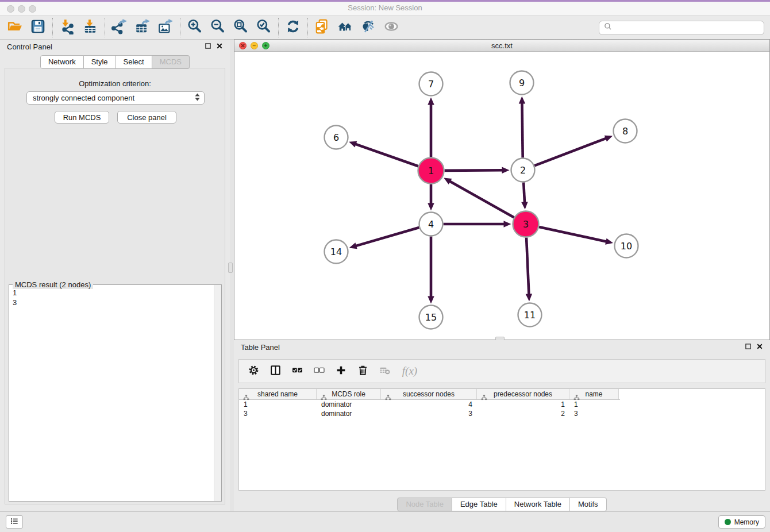 This screenshot has height=532, width=770. What do you see at coordinates (368, 28) in the screenshot?
I see `hide-selected-button` at bounding box center [368, 28].